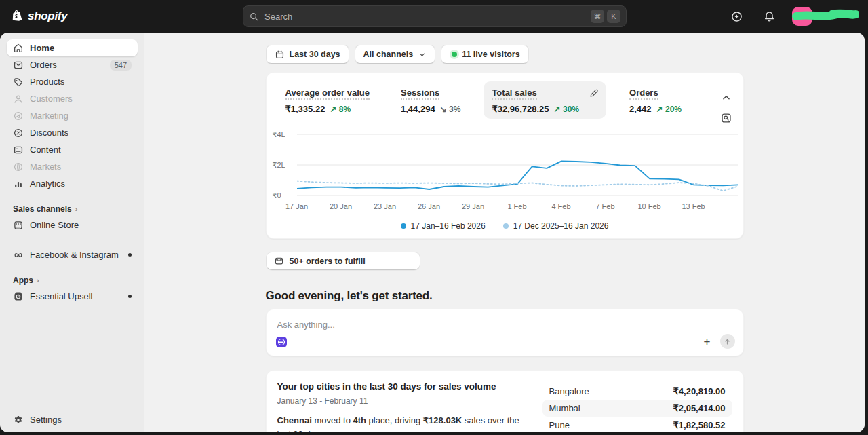 Image resolution: width=868 pixels, height=435 pixels. I want to click on channels-dropdown: All channels, so click(395, 54).